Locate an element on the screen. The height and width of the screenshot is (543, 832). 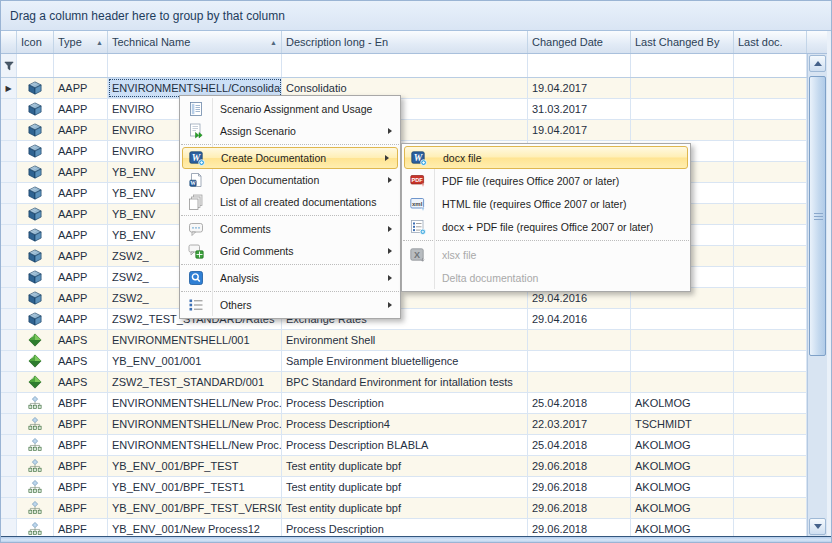
menu-item-comments: Comments is located at coordinates (290, 229).